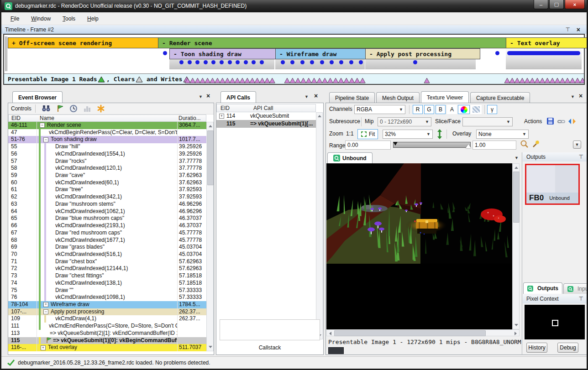  Describe the element at coordinates (107, 183) in the screenshot. I see `event-row: 60vkCmdDrawIndexed(60,1)37.62963` at that location.